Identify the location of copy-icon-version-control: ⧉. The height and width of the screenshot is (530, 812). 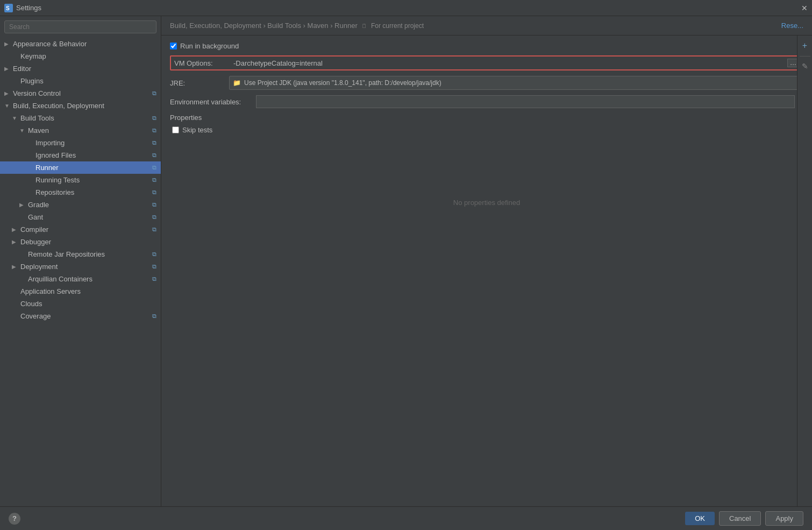
(154, 94).